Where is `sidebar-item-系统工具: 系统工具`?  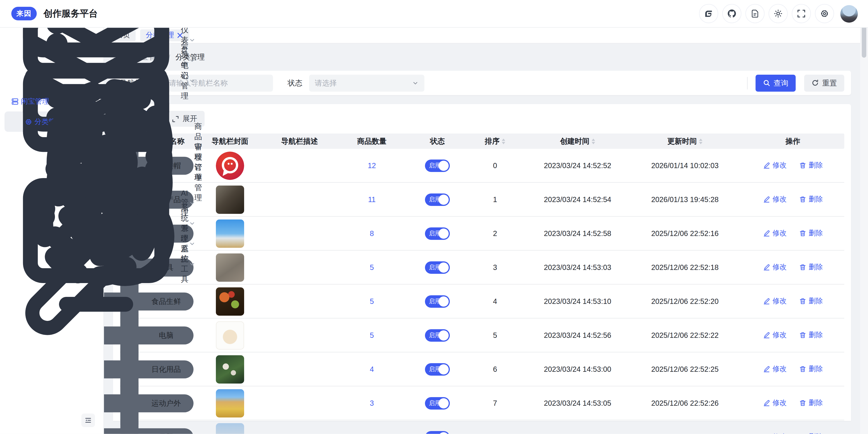 sidebar-item-系统工具: 系统工具 is located at coordinates (52, 264).